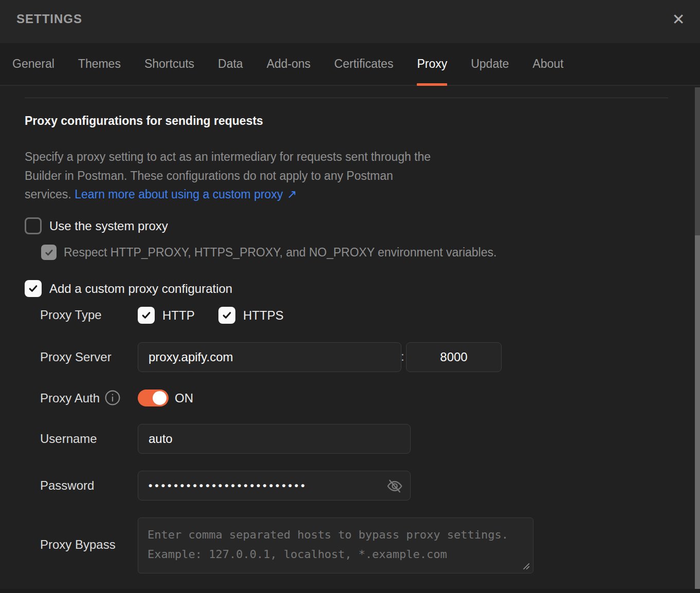  Describe the element at coordinates (269, 357) in the screenshot. I see `proxy-server-host-input` at that location.